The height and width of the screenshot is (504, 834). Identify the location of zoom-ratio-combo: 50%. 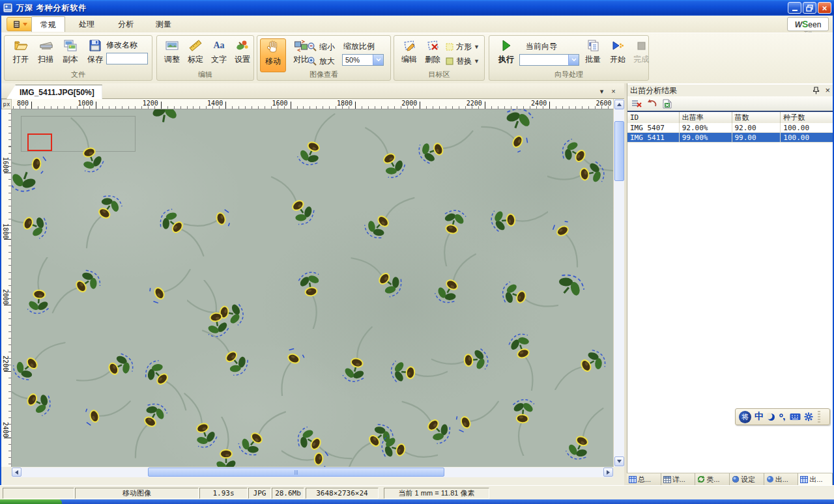
(363, 60).